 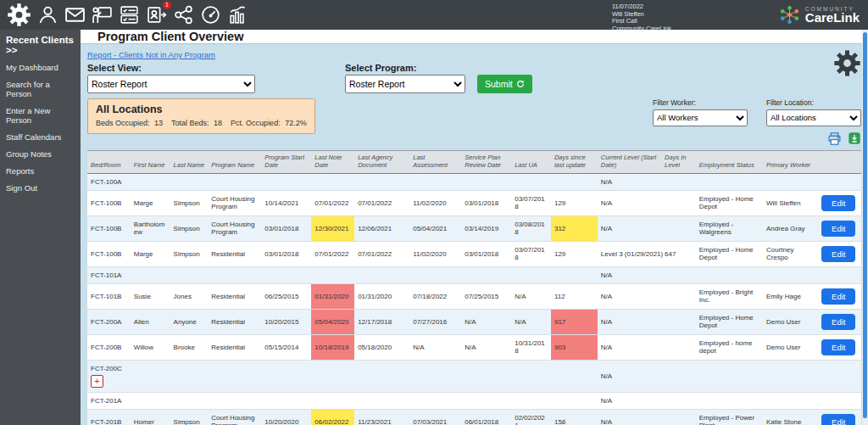 What do you see at coordinates (642, 18) in the screenshot?
I see `session-info: 11/07/2022 Will Steffen First Call Commu…` at bounding box center [642, 18].